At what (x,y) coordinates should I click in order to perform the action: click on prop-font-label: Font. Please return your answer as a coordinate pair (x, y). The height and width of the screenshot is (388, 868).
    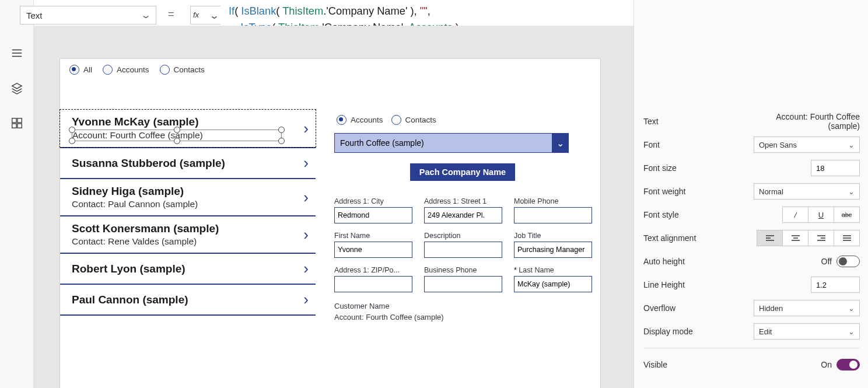
    Looking at the image, I should click on (699, 145).